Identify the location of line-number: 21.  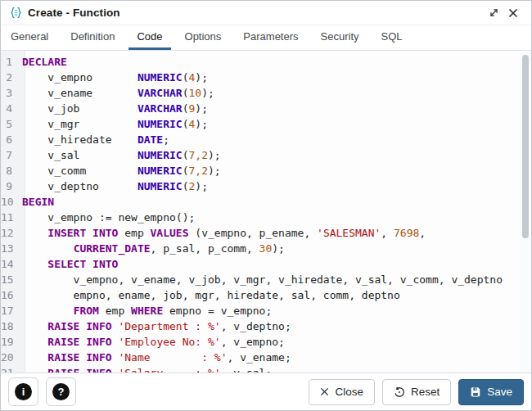
(10, 368).